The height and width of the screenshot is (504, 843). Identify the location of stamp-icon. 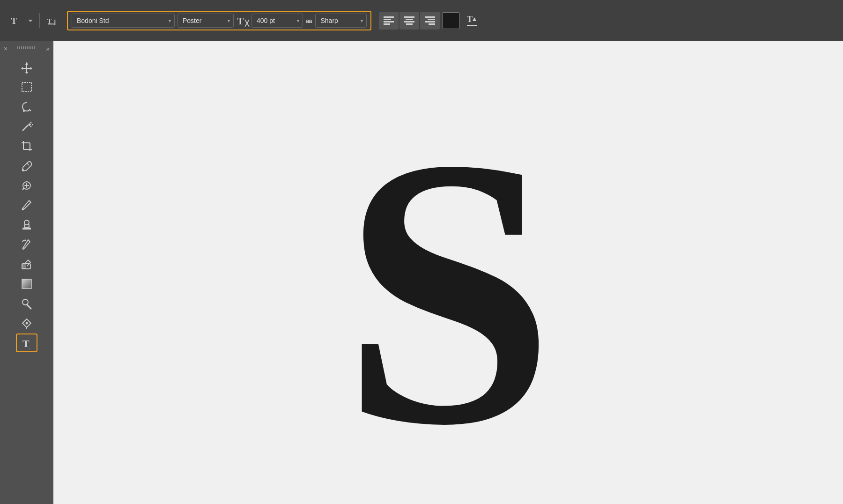
(27, 225).